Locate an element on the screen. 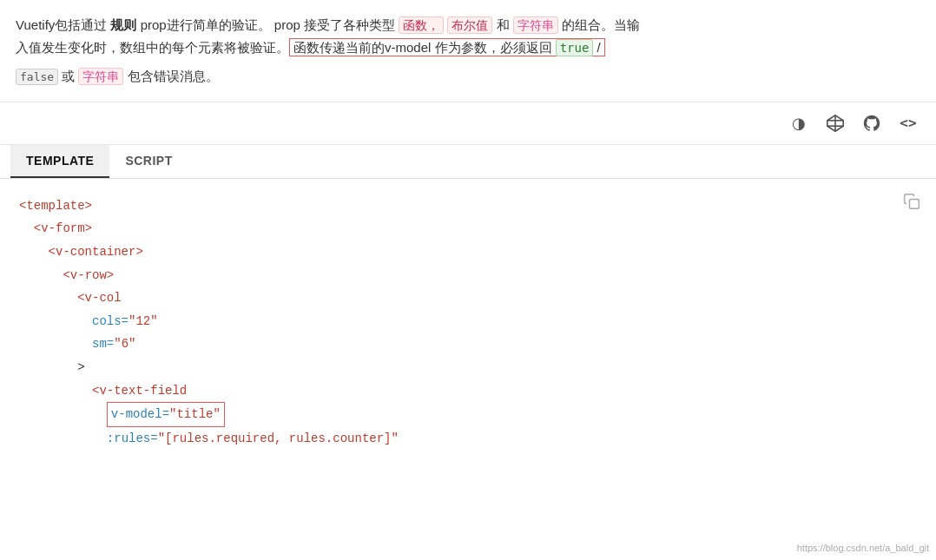 The width and height of the screenshot is (936, 560). tabs-row: TEMPLATE SCRIPT is located at coordinates (468, 161).